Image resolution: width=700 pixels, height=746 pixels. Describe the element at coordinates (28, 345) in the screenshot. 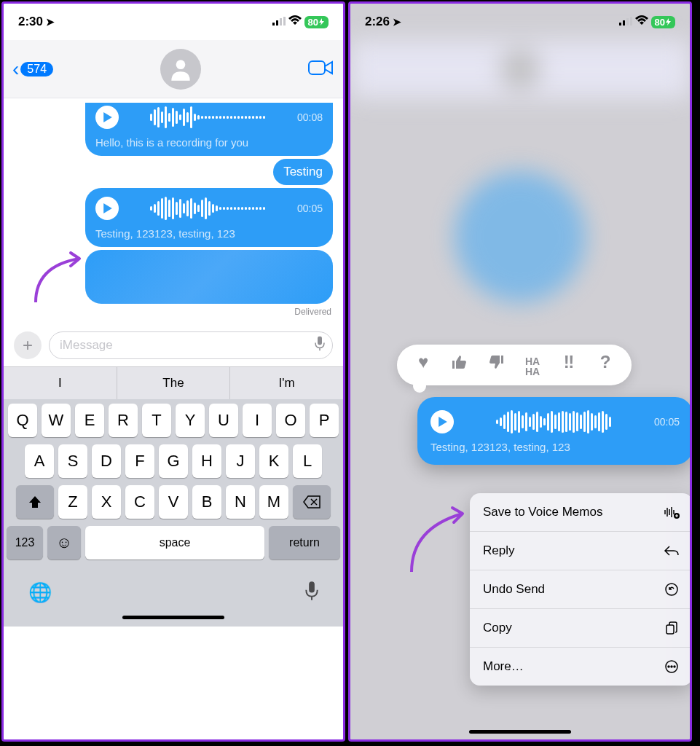

I see `plus-button: +` at that location.